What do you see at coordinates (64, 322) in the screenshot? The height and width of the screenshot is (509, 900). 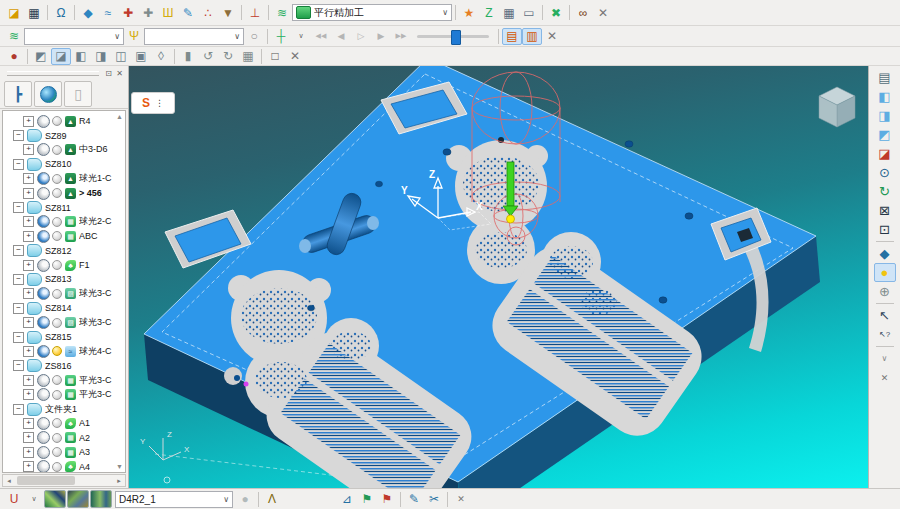 I see `tree-item-row: +▨球光3-C` at bounding box center [64, 322].